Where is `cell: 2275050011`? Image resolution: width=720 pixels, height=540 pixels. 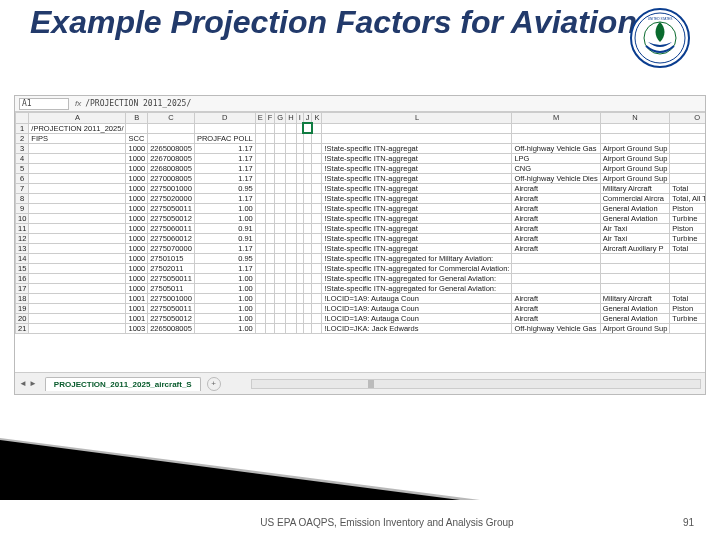 cell: 2275050011 is located at coordinates (172, 308).